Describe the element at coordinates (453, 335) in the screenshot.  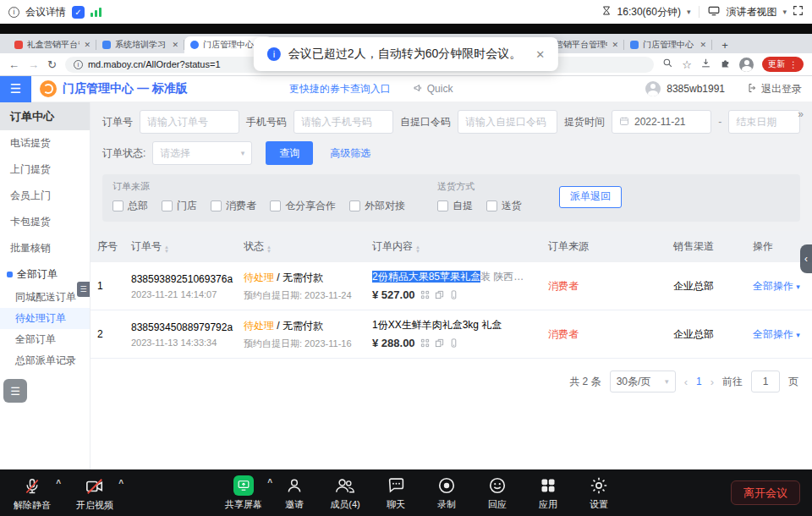
I see `row-content: 1份XX生鲜羊肉礼盒3kg 礼盒¥ 288.00` at that location.